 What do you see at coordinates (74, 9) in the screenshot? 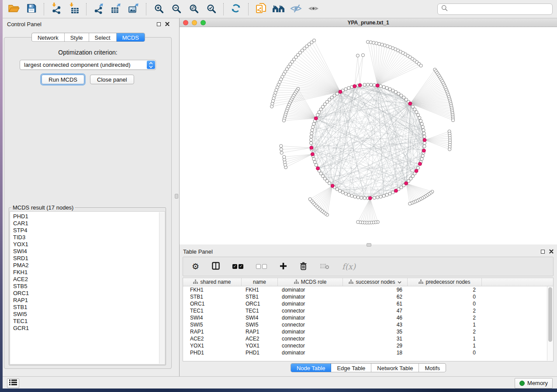
I see `import-table-icon` at bounding box center [74, 9].